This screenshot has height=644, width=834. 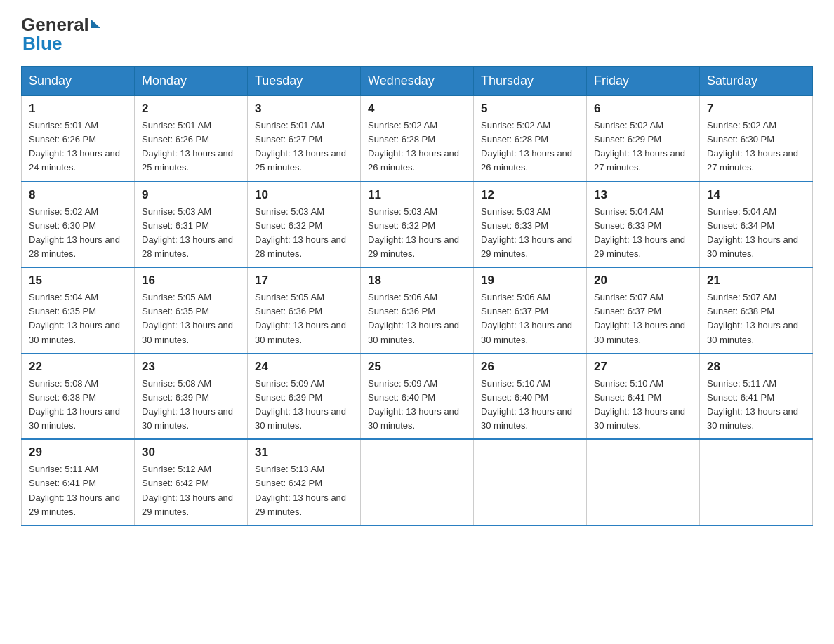 What do you see at coordinates (305, 483) in the screenshot?
I see `calendar-cell: 31Sunrise: 5:13 AMSunset: 6:42 PMDayligh…` at bounding box center [305, 483].